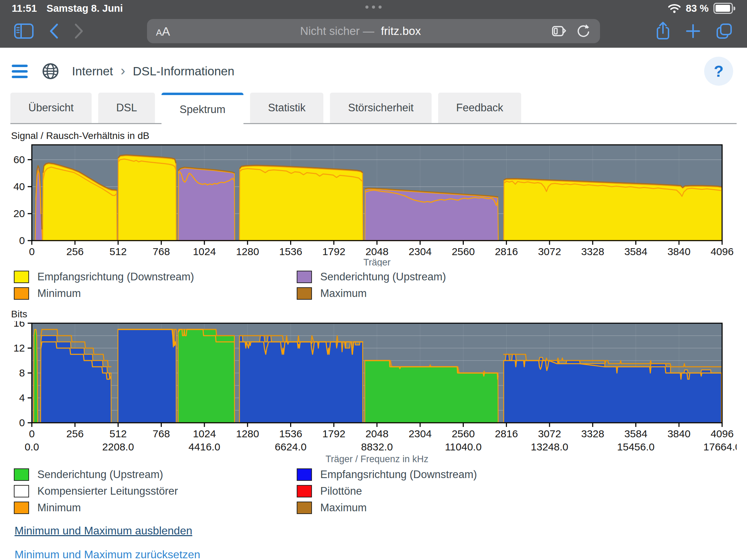 The height and width of the screenshot is (560, 747). Describe the element at coordinates (381, 108) in the screenshot. I see `tab-st-rsicherheit: Störsicherheit` at that location.